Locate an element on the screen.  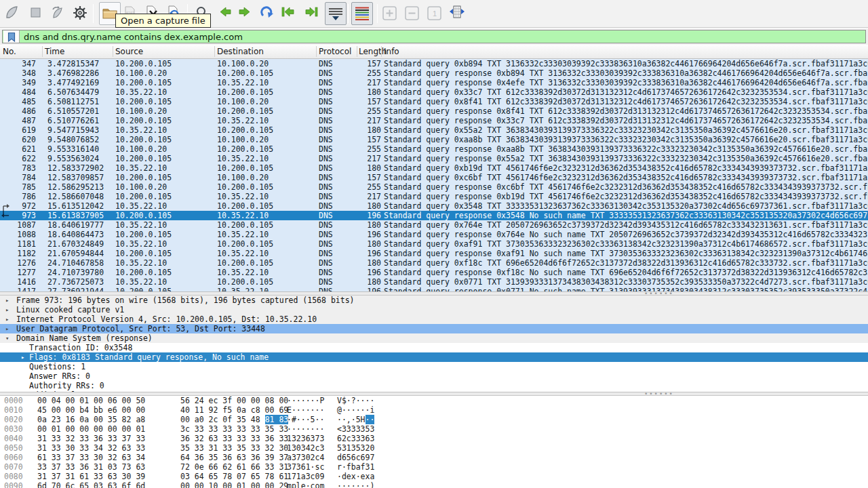
zoom-out-icon is located at coordinates (412, 14).